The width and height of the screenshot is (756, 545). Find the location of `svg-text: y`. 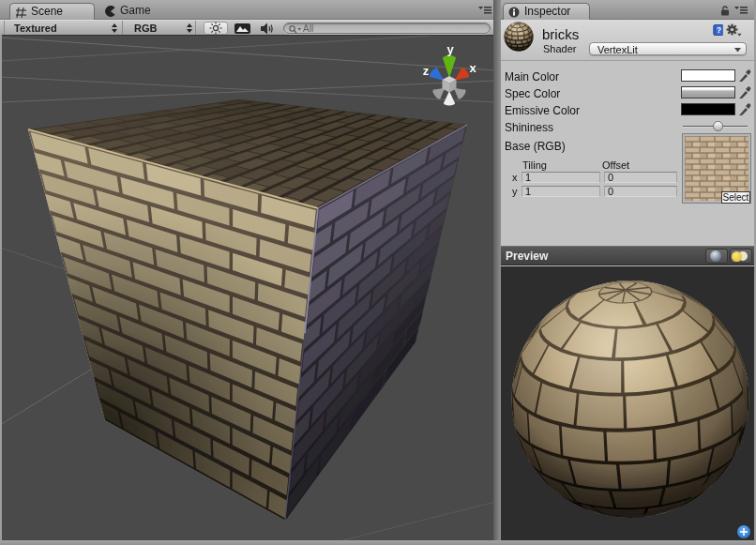

svg-text: y is located at coordinates (450, 49).